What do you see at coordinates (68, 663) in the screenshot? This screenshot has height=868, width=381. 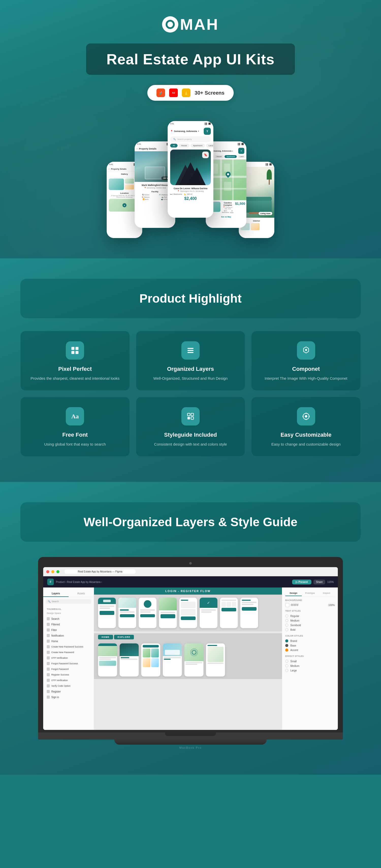 I see `sidebar-item-forgot-pwd-success: Forgot Password Success` at bounding box center [68, 663].